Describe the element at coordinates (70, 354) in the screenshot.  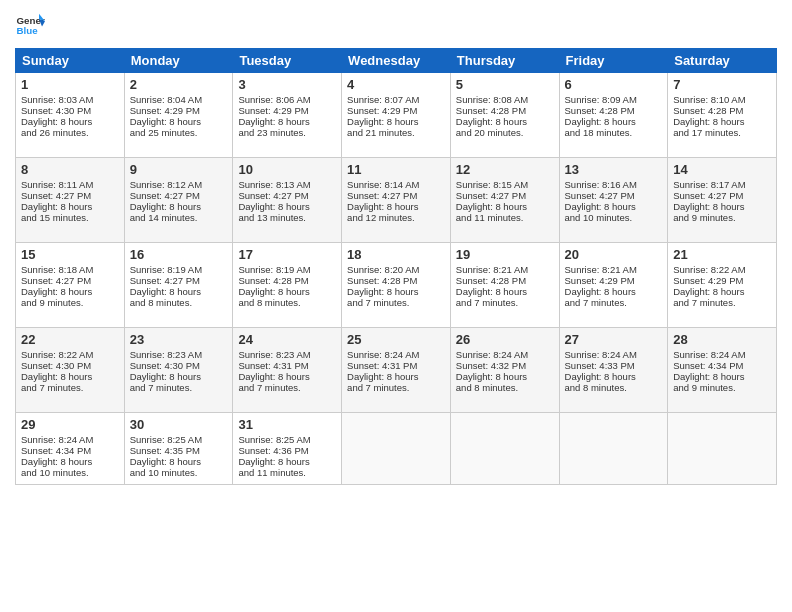
I see `day-info: Sunrise: 8:22 AM` at that location.